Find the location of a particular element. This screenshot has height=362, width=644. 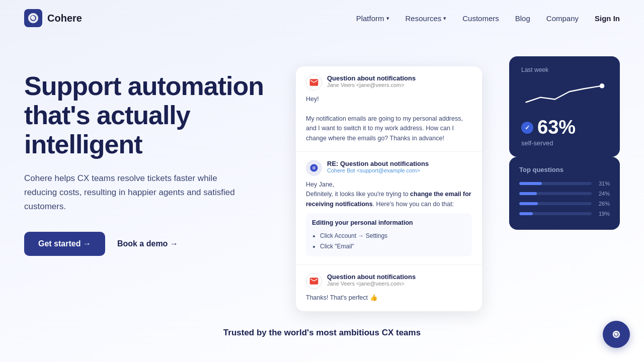

bar-row-4: 19% is located at coordinates (565, 214).